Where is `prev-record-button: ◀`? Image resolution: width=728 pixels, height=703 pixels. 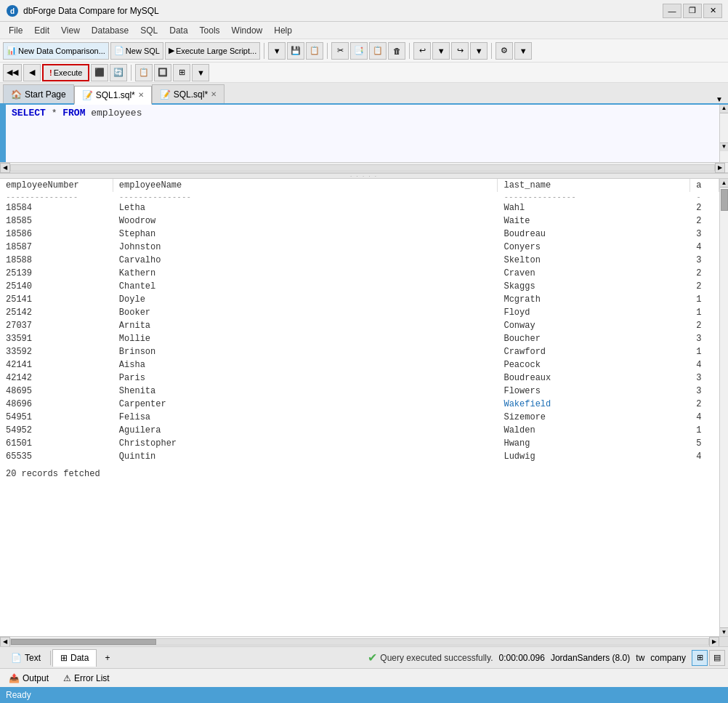 prev-record-button: ◀ is located at coordinates (32, 73).